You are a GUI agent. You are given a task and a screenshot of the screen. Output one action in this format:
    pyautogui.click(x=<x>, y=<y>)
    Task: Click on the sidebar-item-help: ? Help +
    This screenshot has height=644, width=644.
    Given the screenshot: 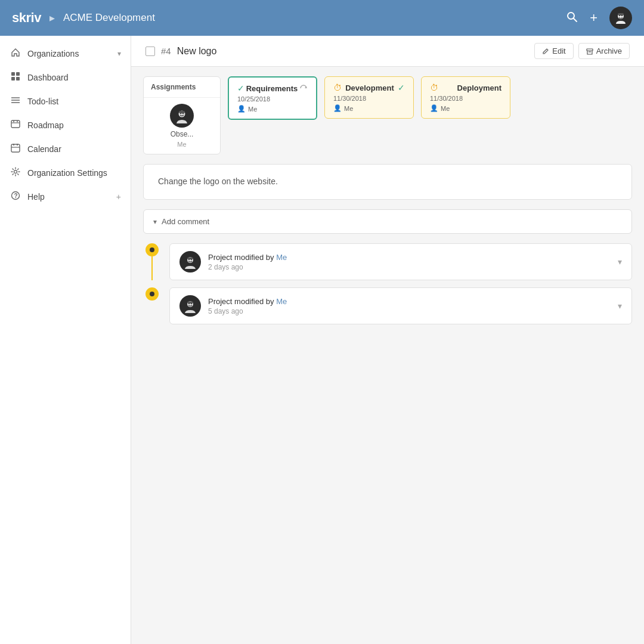 What is the action you would take?
    pyautogui.click(x=66, y=197)
    